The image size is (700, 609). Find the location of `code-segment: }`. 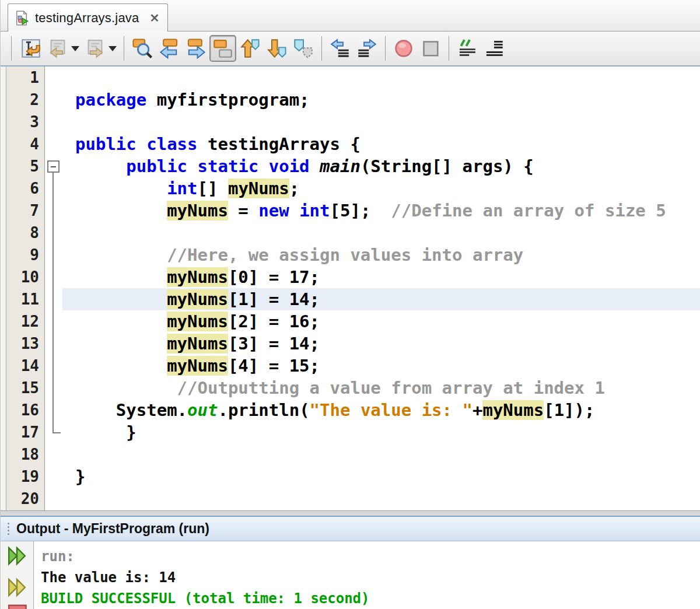

code-segment: } is located at coordinates (106, 432).